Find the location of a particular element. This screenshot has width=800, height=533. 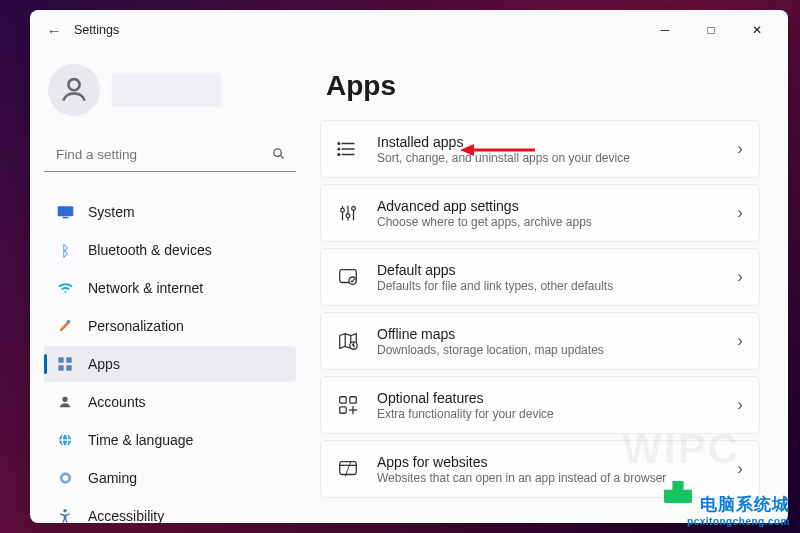

accessibility-icon is located at coordinates (65, 515).